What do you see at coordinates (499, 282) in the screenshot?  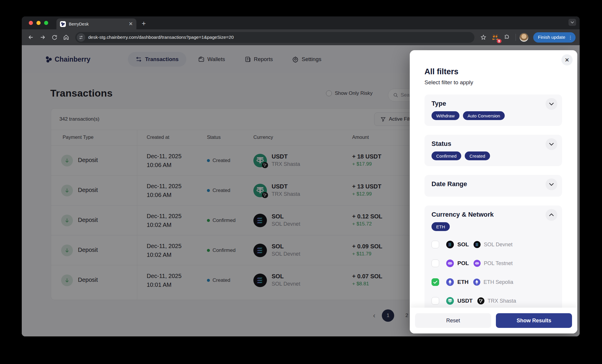 I see `network-label: ETH Sepolia` at bounding box center [499, 282].